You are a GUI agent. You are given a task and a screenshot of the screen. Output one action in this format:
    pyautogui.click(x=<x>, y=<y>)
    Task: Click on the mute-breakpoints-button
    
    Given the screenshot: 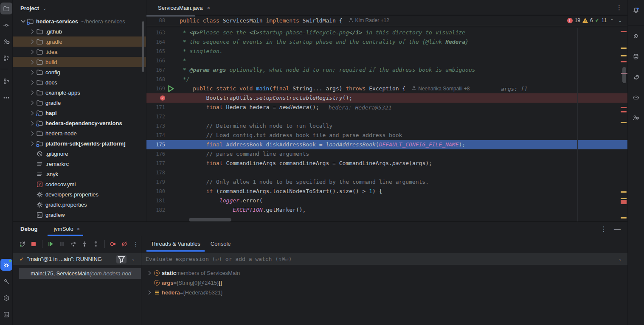 What is the action you would take?
    pyautogui.click(x=124, y=244)
    